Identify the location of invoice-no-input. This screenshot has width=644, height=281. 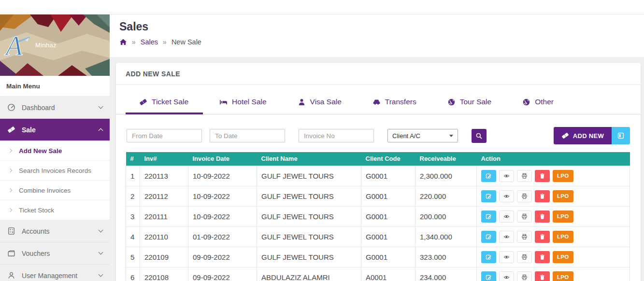
(336, 136).